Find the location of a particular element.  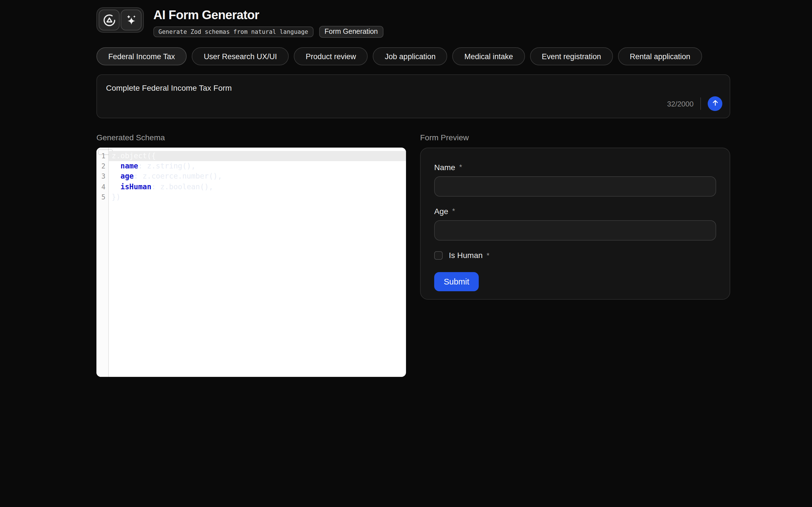

line-number: 2 is located at coordinates (103, 166).